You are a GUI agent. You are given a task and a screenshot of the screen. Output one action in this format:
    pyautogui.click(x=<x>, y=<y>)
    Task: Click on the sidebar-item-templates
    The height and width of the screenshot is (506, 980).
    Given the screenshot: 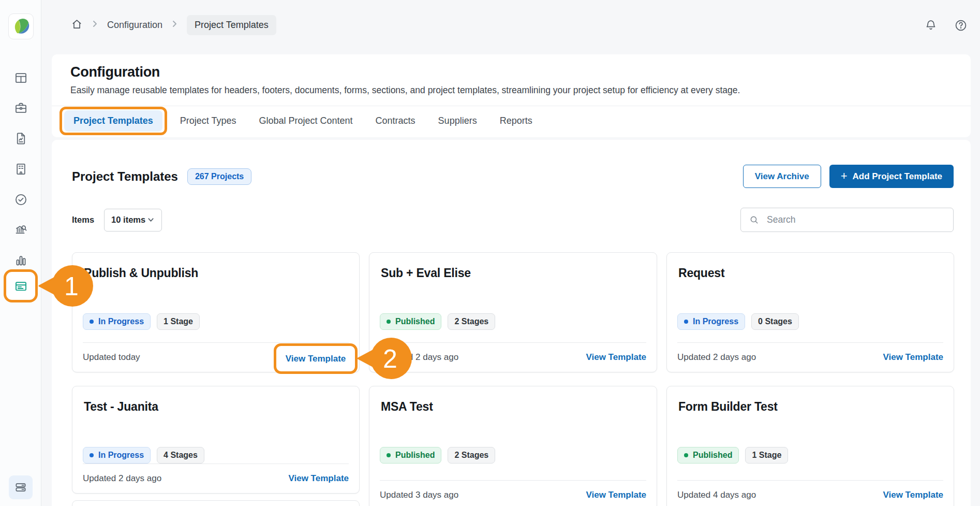 What is the action you would take?
    pyautogui.click(x=21, y=286)
    